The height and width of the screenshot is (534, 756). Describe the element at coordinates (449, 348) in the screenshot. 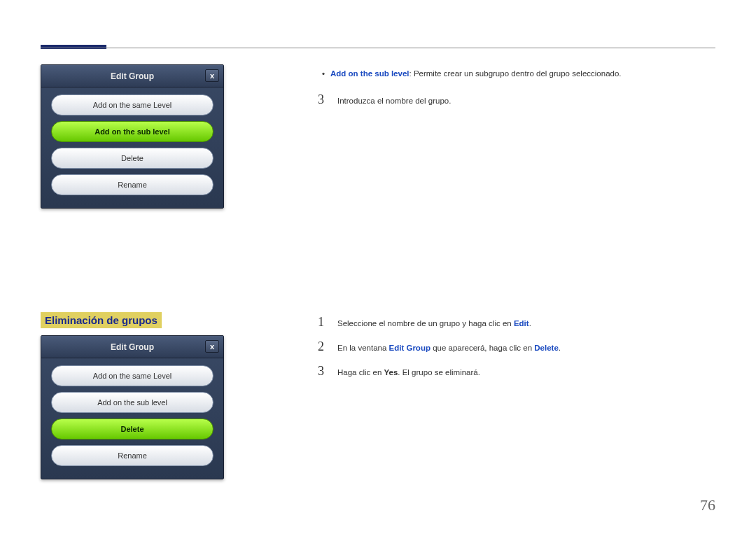

I see `step-text: En la ventana Edit Group que aparecerá, …` at that location.